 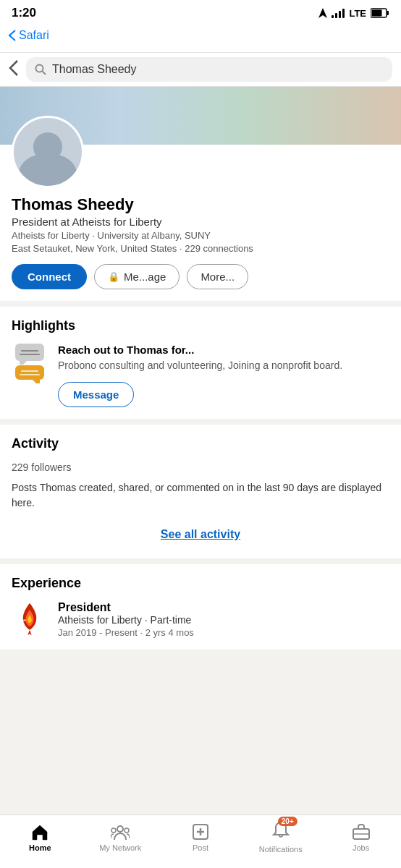 What do you see at coordinates (14, 68) in the screenshot?
I see `back-arrow-icon` at bounding box center [14, 68].